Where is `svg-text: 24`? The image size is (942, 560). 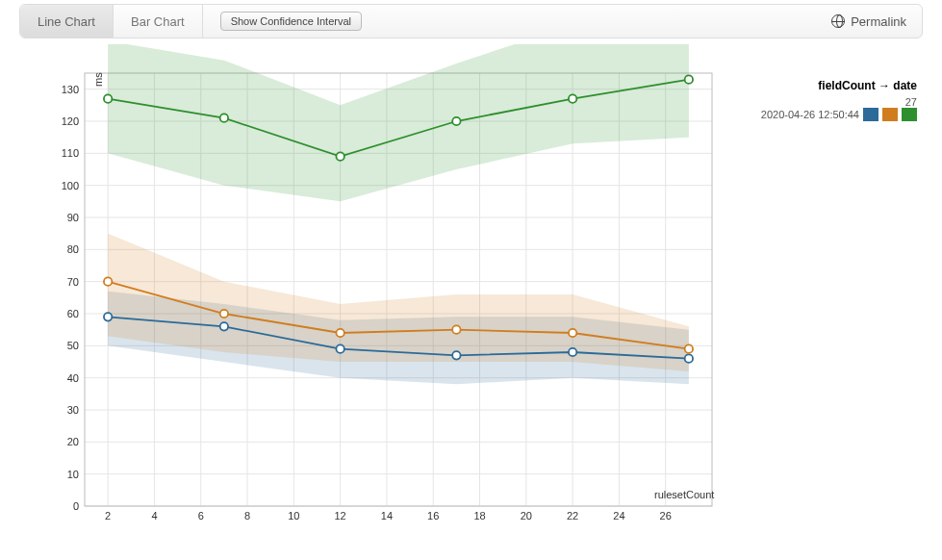 svg-text: 24 is located at coordinates (619, 516).